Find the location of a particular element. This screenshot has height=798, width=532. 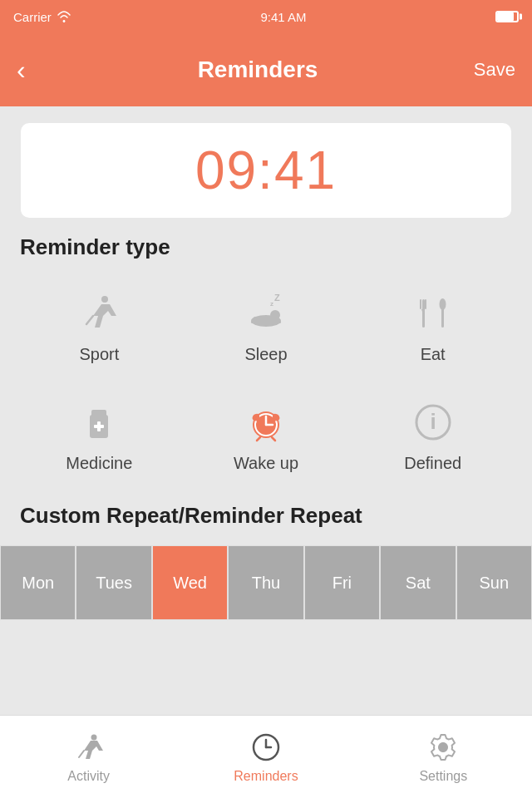

tab-settings: Settings is located at coordinates (444, 757).